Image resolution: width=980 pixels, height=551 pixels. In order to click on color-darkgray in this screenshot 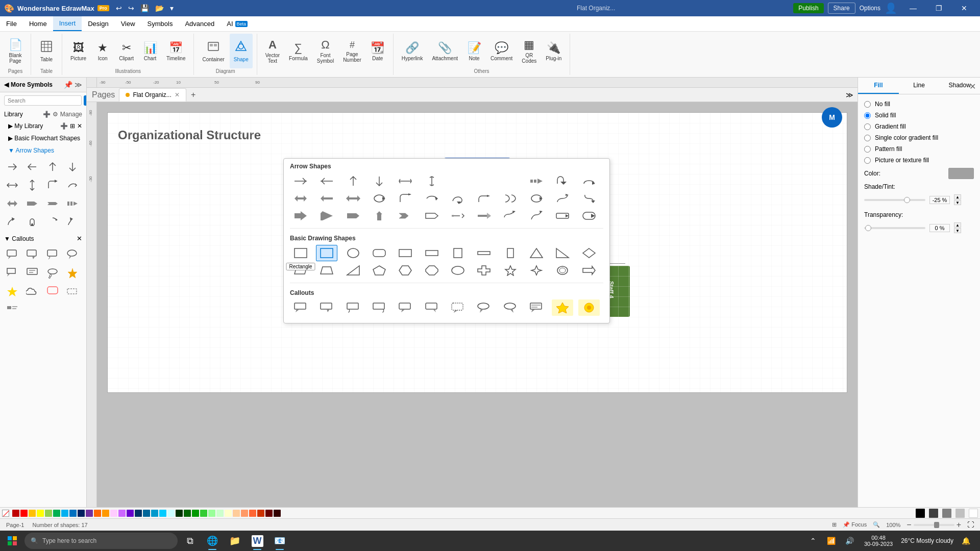, I will do `click(934, 513)`.